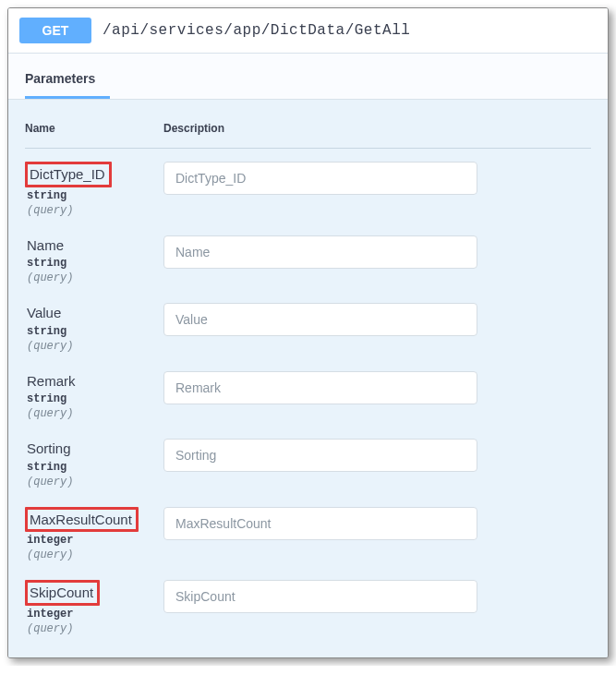 Image resolution: width=616 pixels, height=687 pixels. What do you see at coordinates (308, 257) in the screenshot?
I see `parameter-row: Namestring(query)` at bounding box center [308, 257].